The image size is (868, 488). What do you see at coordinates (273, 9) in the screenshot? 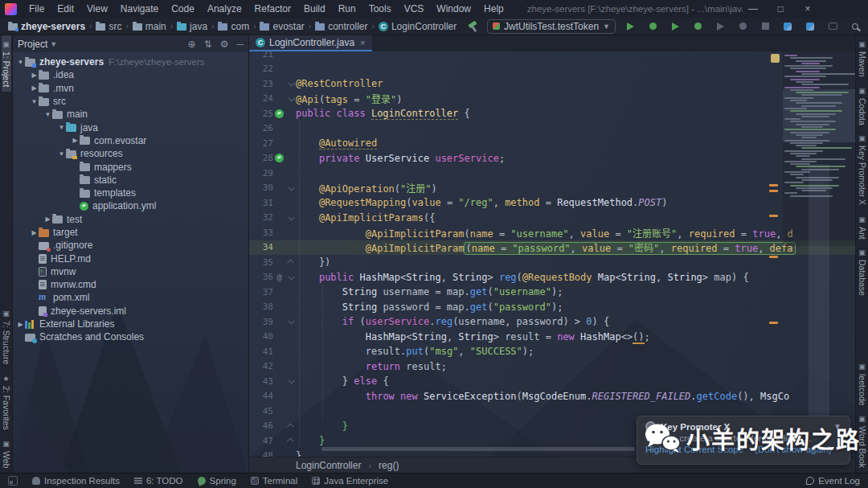
I see `menu-refactor: Refactor` at bounding box center [273, 9].